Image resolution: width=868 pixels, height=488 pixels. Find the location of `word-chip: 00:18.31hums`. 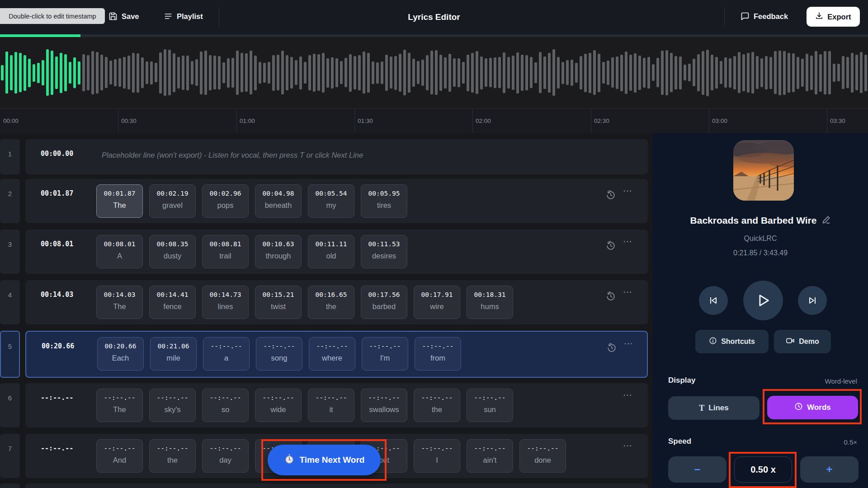

word-chip: 00:18.31hums is located at coordinates (490, 302).